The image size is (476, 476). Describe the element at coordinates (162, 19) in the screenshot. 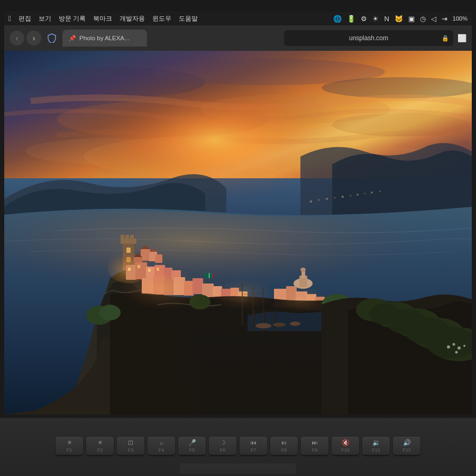

I see `menu-window: 윈도우` at that location.